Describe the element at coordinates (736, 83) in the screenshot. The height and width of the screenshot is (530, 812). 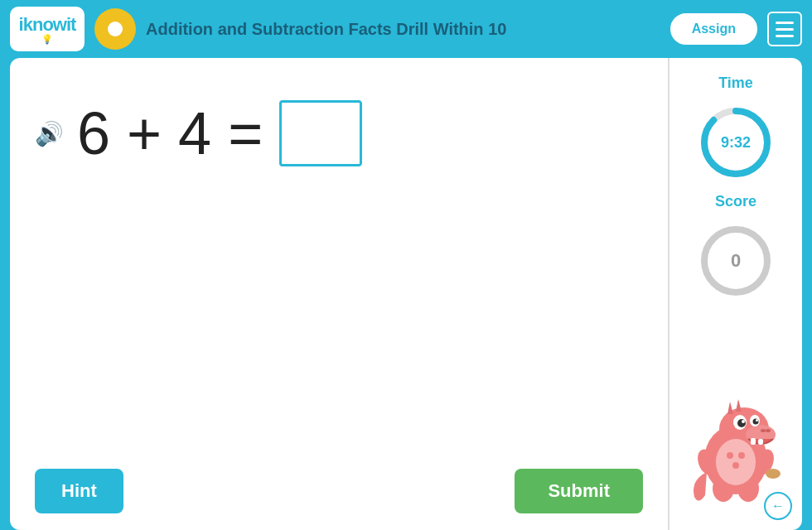
I see `time-label: Time` at that location.